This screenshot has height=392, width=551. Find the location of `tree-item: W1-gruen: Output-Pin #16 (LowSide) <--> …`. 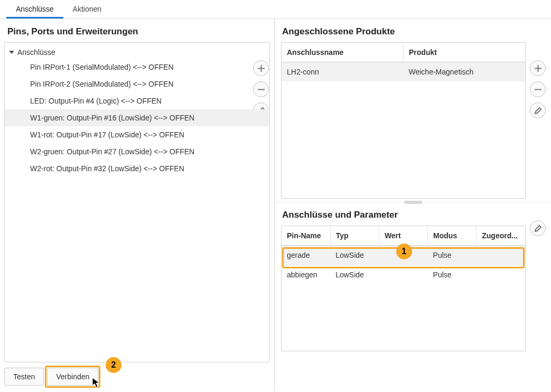

tree-item: W1-gruen: Output-Pin #16 (LowSide) <--> … is located at coordinates (137, 118).